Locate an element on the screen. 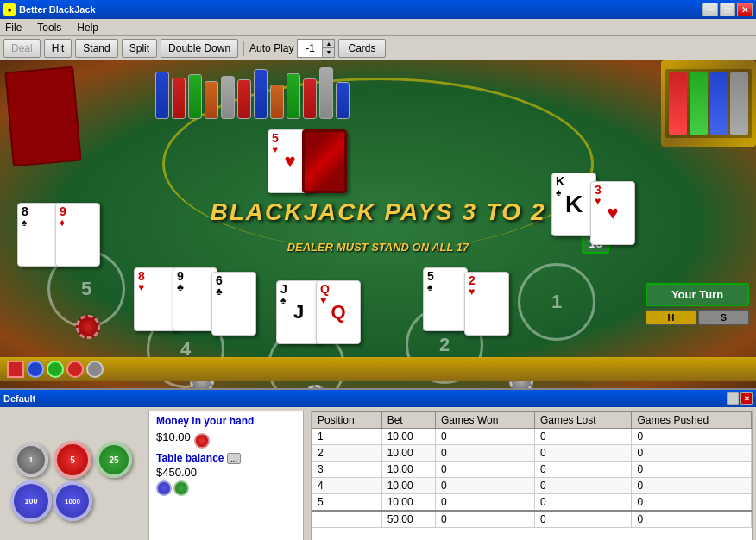  pos5-bet-chip is located at coordinates (88, 327).